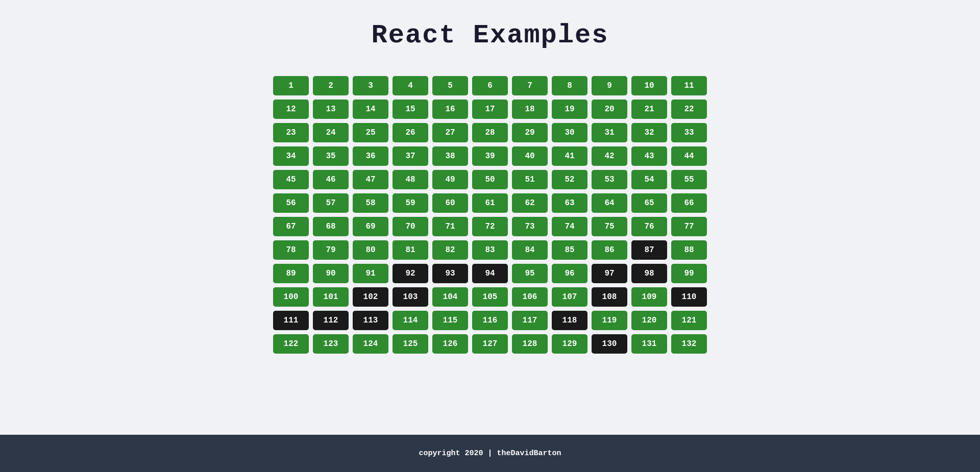  I want to click on grid-button-95: 95, so click(530, 274).